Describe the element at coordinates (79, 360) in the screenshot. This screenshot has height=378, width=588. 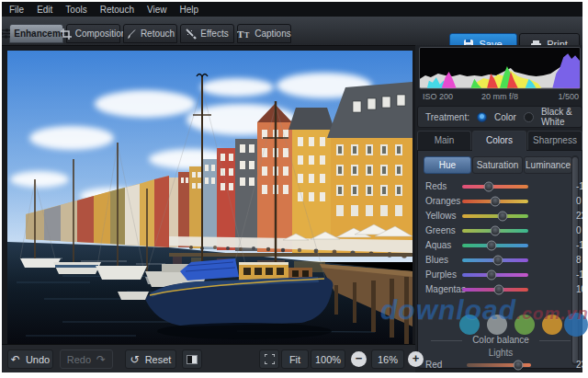
I see `redo-label: Redo` at that location.